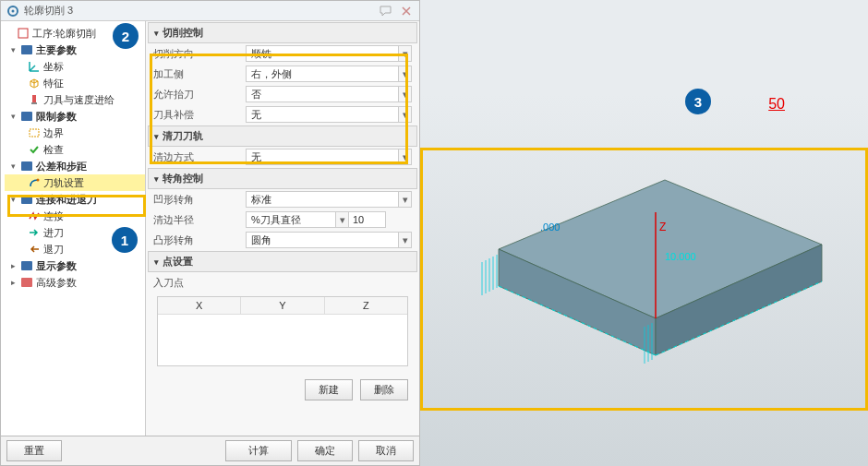  Describe the element at coordinates (75, 133) in the screenshot. I see `tree-boundary: 边界` at that location.